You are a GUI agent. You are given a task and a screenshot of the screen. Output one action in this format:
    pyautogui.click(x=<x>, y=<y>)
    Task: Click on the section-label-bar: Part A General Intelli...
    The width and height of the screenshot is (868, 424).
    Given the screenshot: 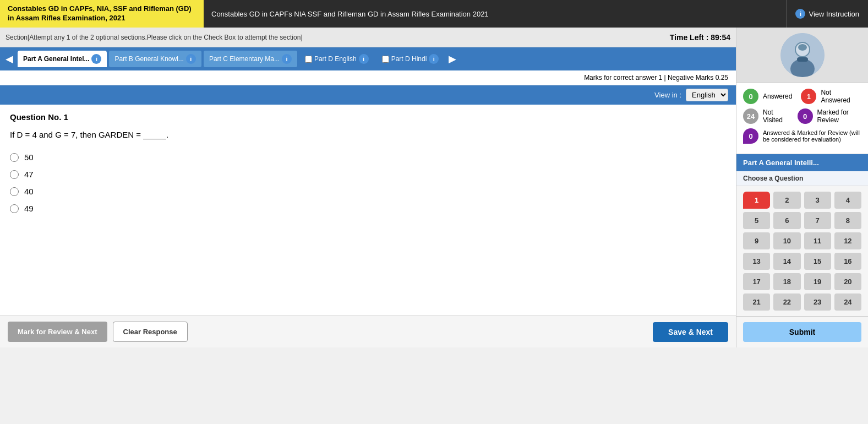 What is the action you would take?
    pyautogui.click(x=803, y=163)
    